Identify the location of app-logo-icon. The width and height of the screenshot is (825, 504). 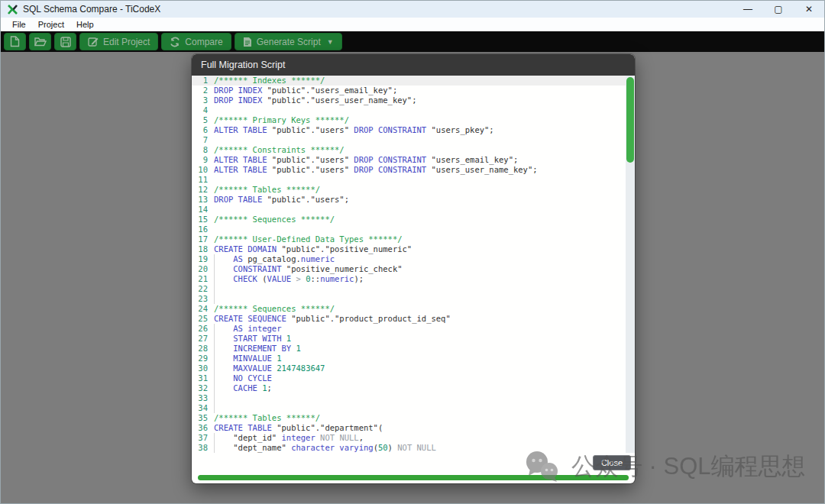
(12, 9).